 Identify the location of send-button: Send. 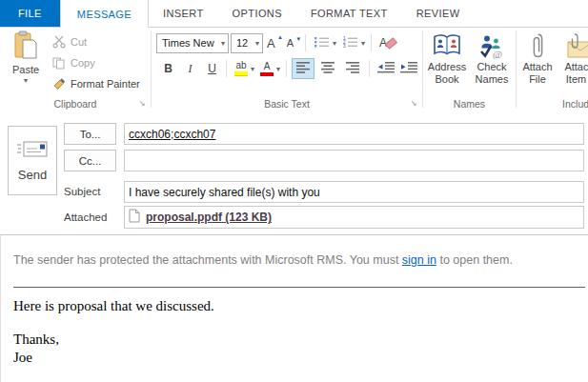
(32, 160).